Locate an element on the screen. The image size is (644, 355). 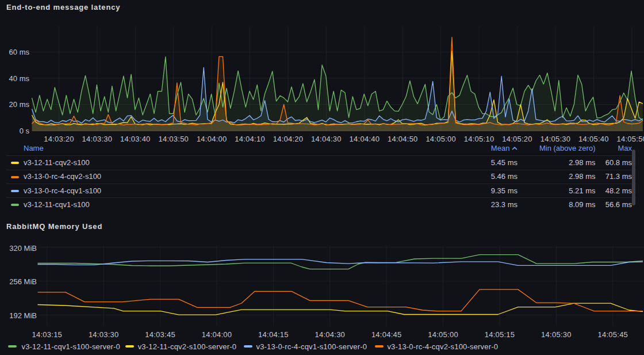
svg-text: 14:04:10 is located at coordinates (250, 139).